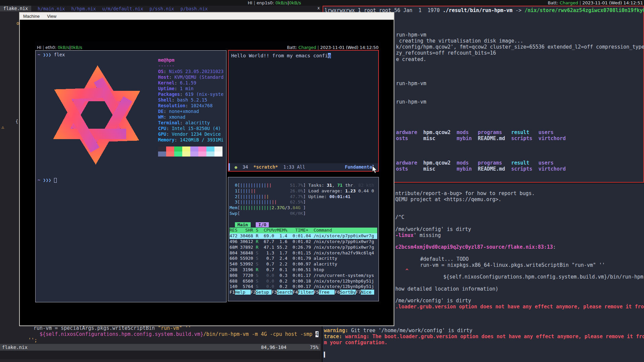  What do you see at coordinates (17, 121) in the screenshot?
I see `editor-fragment: {` at bounding box center [17, 121].